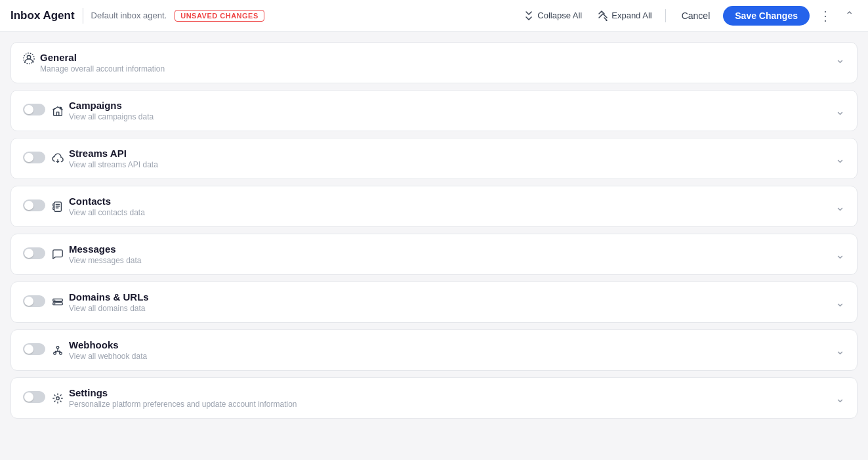  What do you see at coordinates (434, 350) in the screenshot?
I see `section-webhooks: Webhooks View all webhook data ⌄` at bounding box center [434, 350].